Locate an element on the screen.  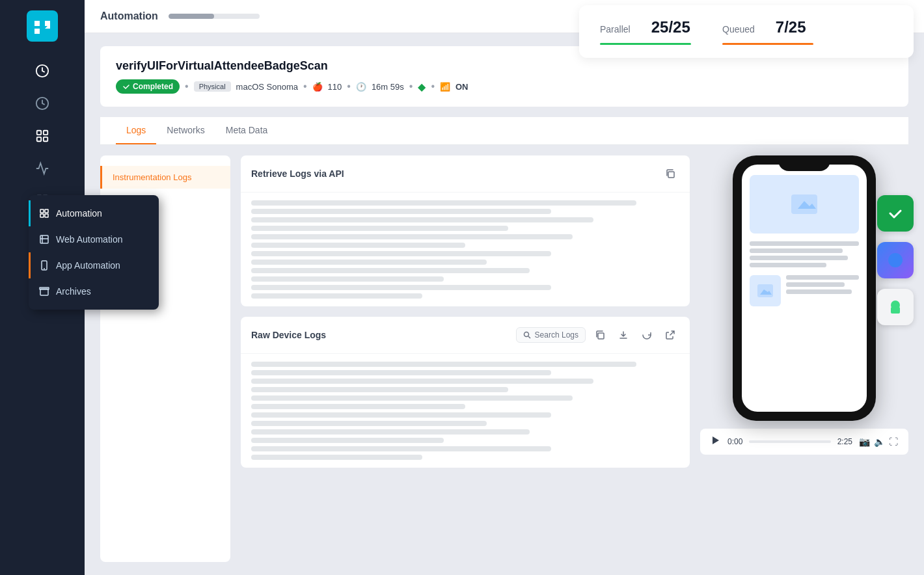
os-label: macOS Sonoma is located at coordinates (267, 87).